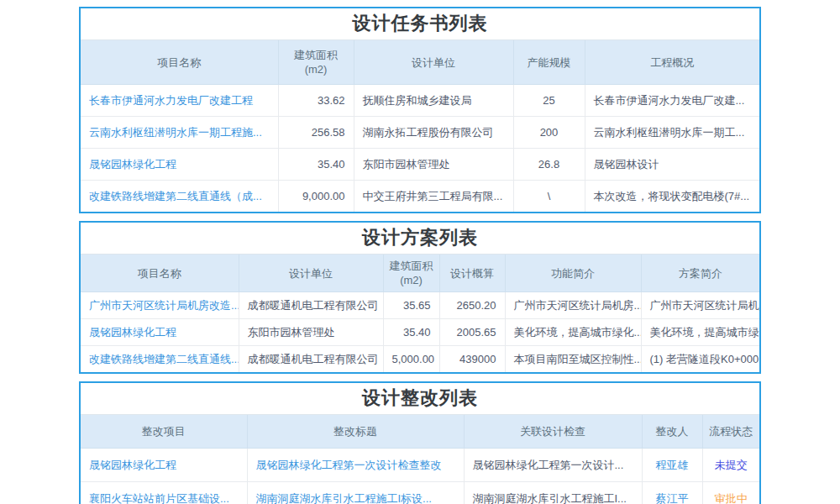  I want to click on cell-link: 长春市伊通河水力发电厂改建工程, so click(180, 101).